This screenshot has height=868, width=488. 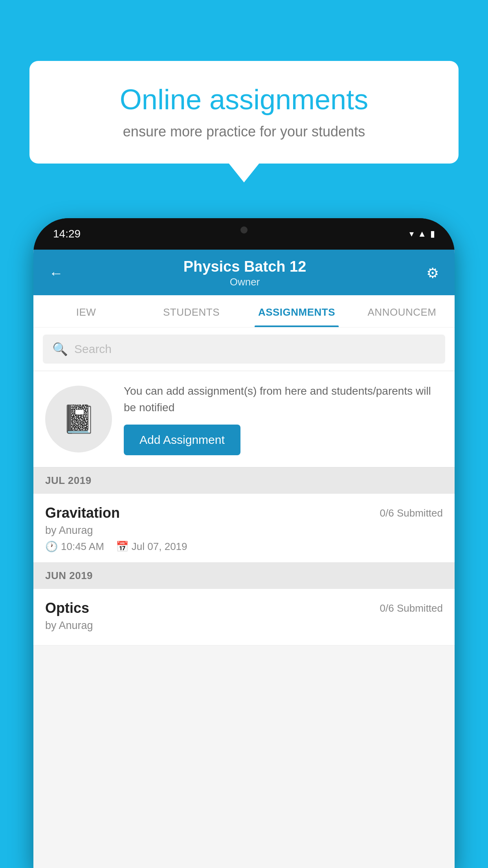 I want to click on assignment-date: 📅 Jul 07, 2019, so click(x=152, y=546).